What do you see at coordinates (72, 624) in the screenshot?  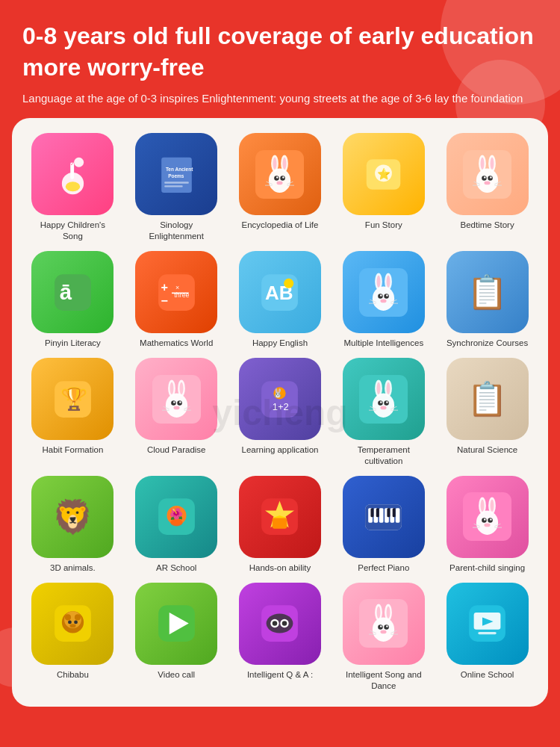 I see `app-icon-chibabu` at bounding box center [72, 624].